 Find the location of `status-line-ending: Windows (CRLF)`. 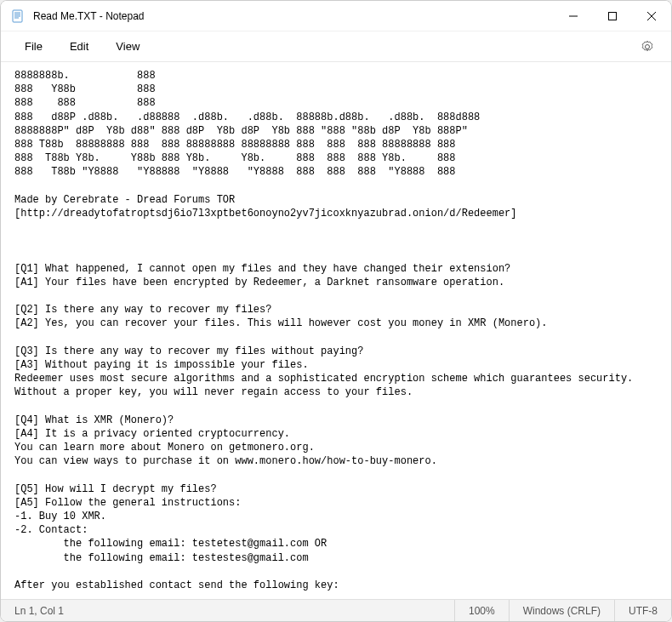

status-line-ending: Windows (CRLF) is located at coordinates (561, 611).